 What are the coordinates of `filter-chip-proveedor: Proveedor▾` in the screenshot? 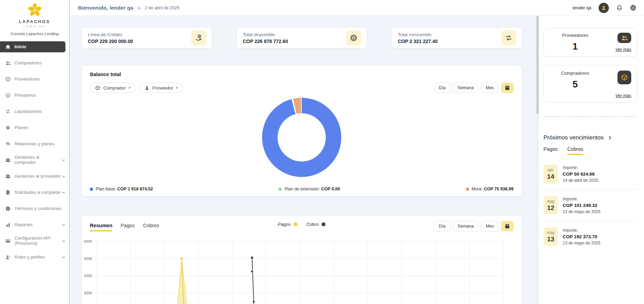 It's located at (161, 88).